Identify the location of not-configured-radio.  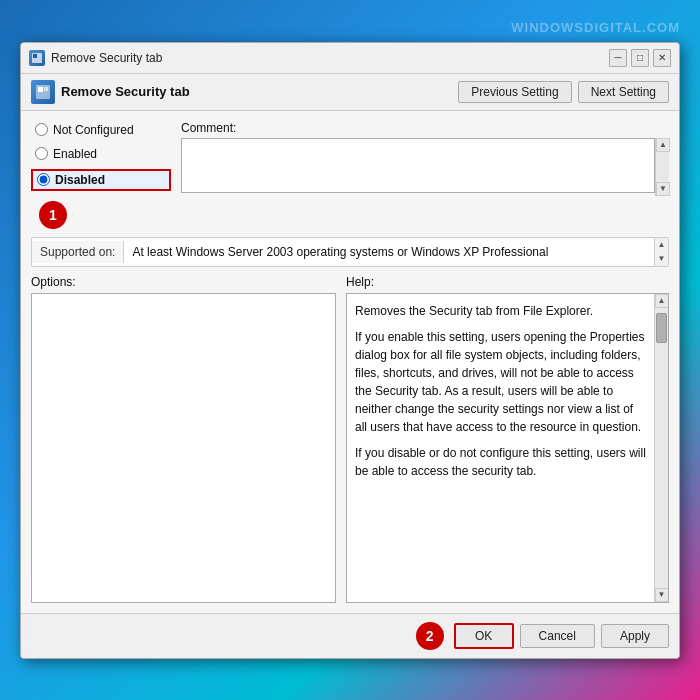
(42, 130).